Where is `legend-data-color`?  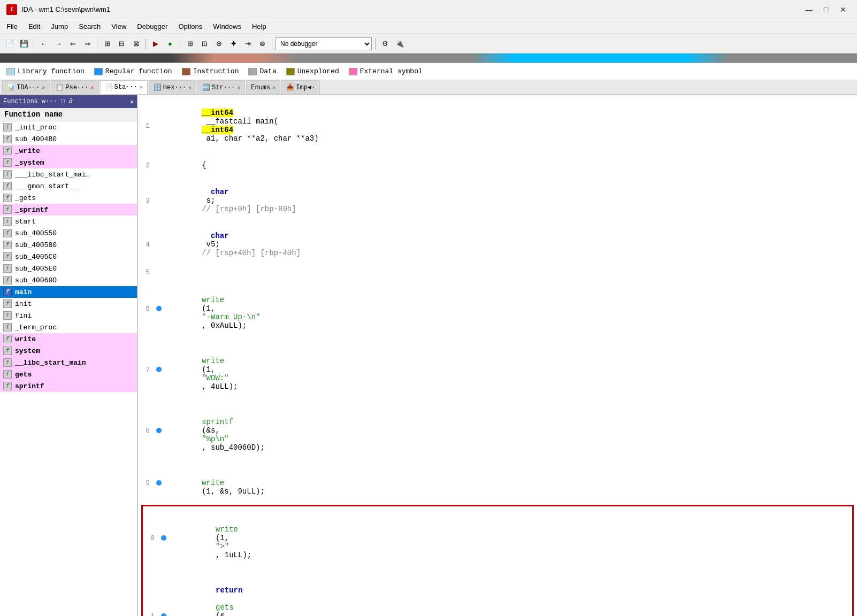 legend-data-color is located at coordinates (252, 72).